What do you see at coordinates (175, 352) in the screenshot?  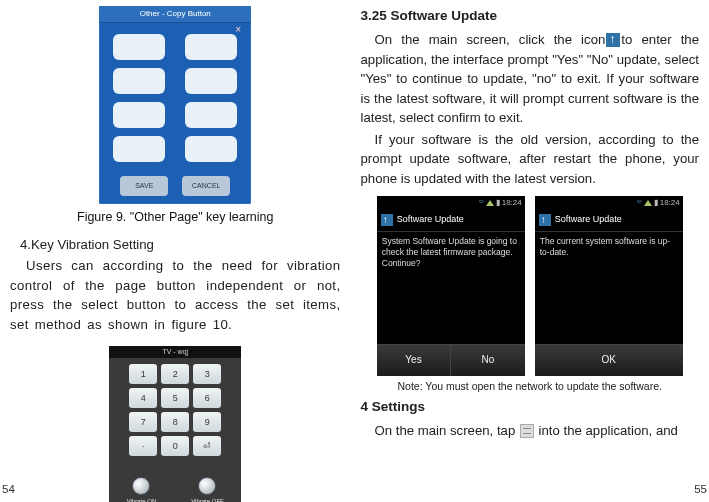 I see `figure-10-titlebar: TV - wqj` at bounding box center [175, 352].